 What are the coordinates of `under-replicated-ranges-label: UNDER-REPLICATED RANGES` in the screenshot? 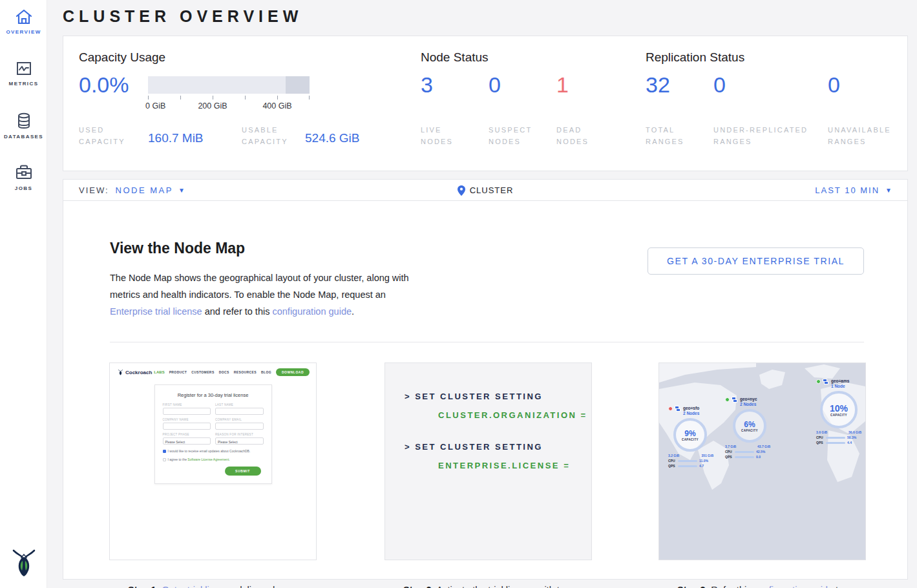 It's located at (766, 136).